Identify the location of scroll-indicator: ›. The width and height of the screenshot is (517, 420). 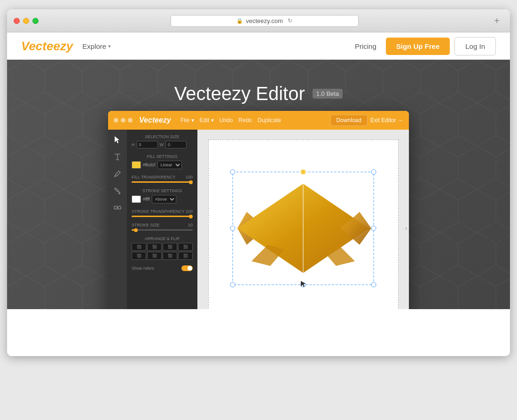
(406, 228).